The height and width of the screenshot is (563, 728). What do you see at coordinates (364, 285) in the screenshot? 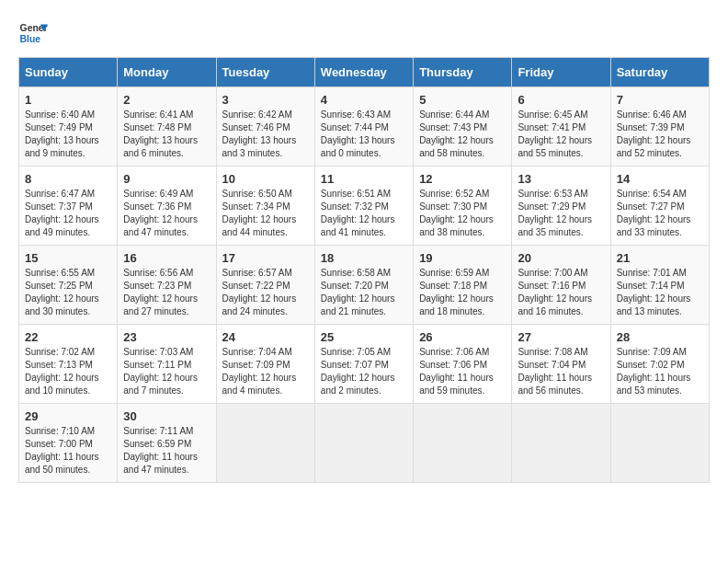
I see `calendar-cell: 18Sunrise: 6:58 AMSunset: 7:20 PMDayligh…` at bounding box center [364, 285].